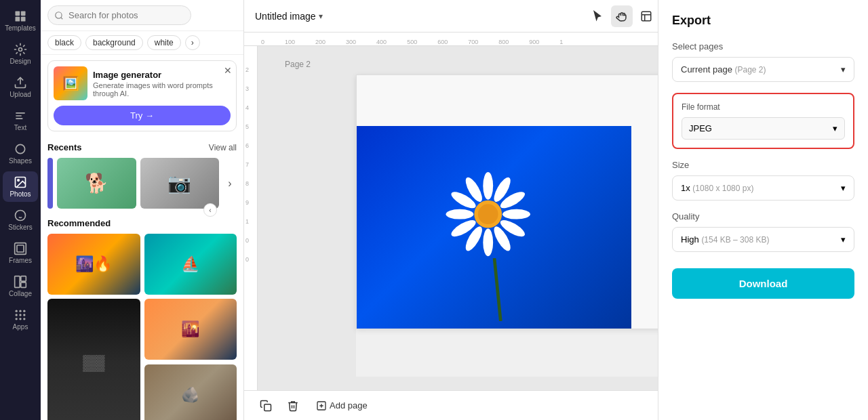  Describe the element at coordinates (844, 69) in the screenshot. I see `select-pages-chevron-icon: ▾` at that location.